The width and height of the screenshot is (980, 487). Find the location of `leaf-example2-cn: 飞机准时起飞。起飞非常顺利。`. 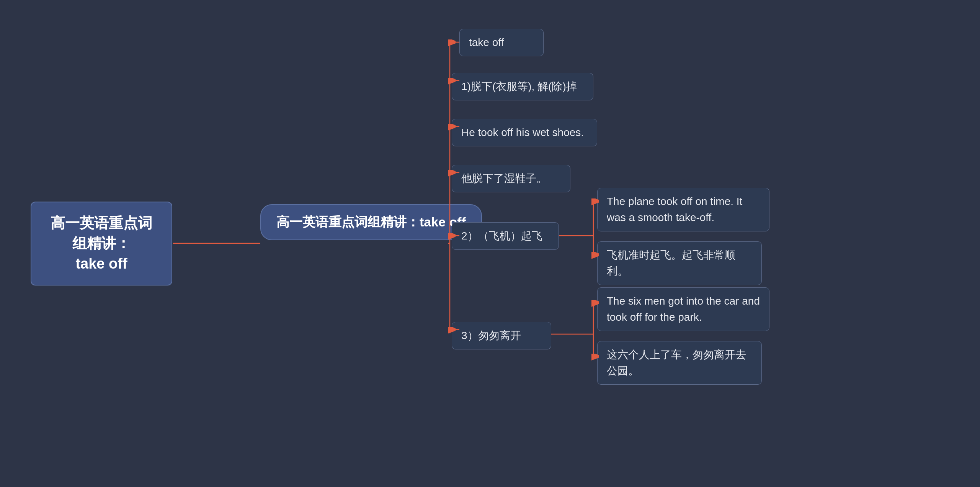

leaf-example2-cn: 飞机准时起飞。起飞非常顺利。 is located at coordinates (679, 263).